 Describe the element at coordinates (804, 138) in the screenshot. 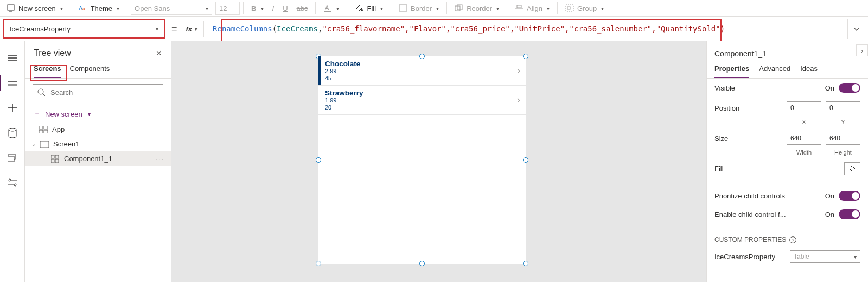

I see `width-input: 640` at that location.